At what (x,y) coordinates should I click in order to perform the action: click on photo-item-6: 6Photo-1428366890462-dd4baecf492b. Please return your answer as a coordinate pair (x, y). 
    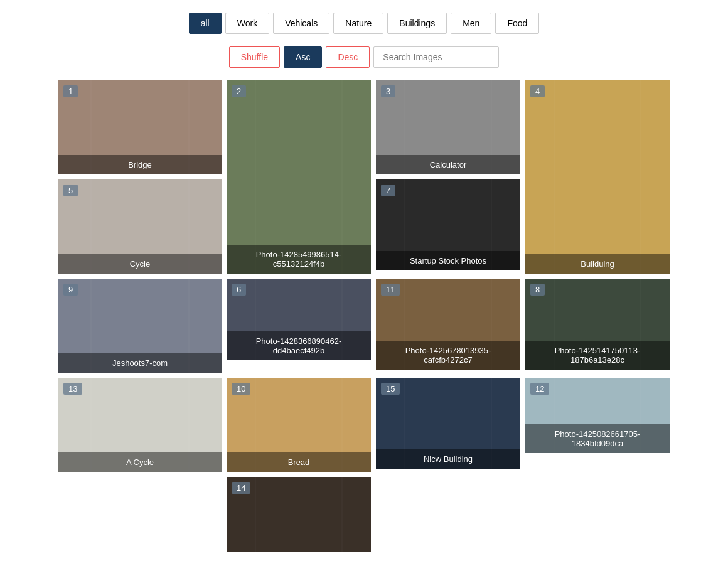
    Looking at the image, I should click on (299, 319).